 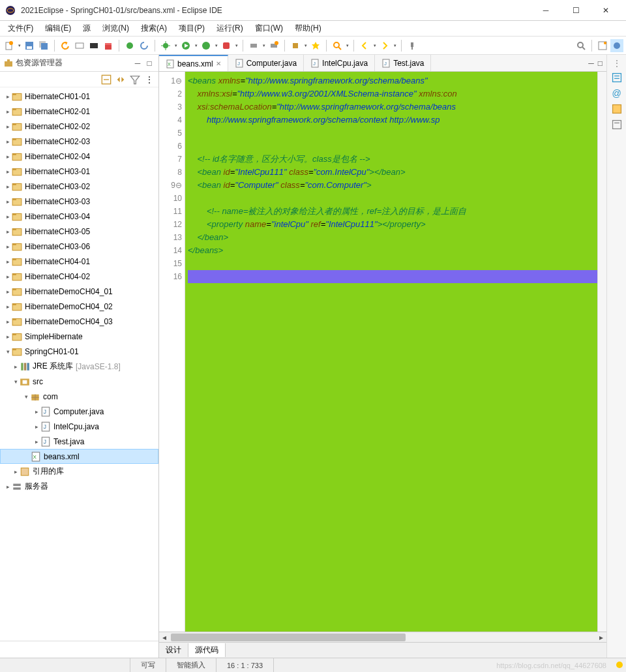 What do you see at coordinates (106, 80) in the screenshot?
I see `collapse-all-button` at bounding box center [106, 80].